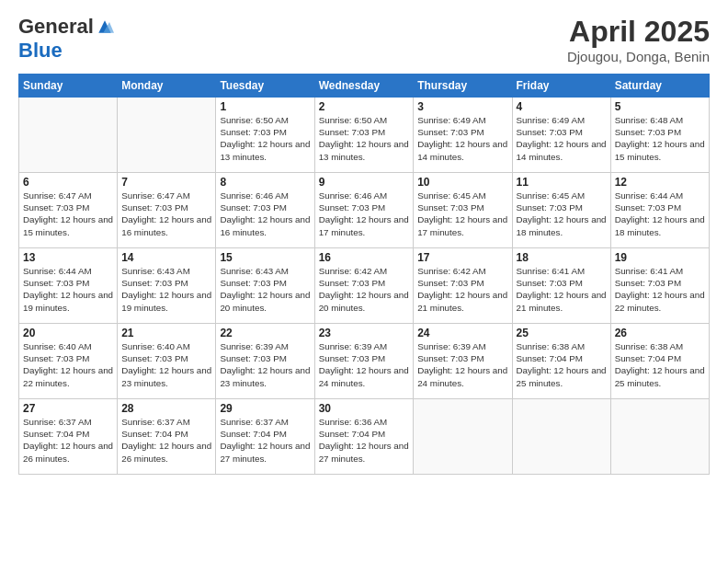 The image size is (728, 563). I want to click on cell-info: Sunrise: 6:48 AM Sunset: 7:03 PM Dayligh…, so click(660, 138).